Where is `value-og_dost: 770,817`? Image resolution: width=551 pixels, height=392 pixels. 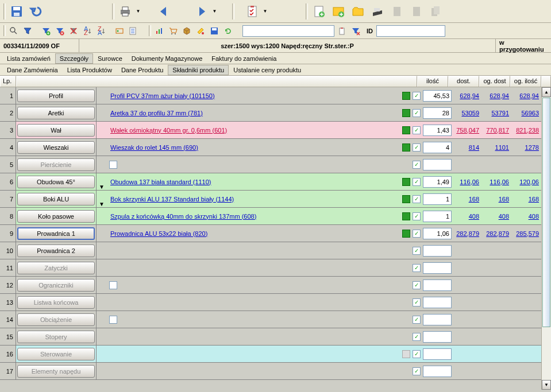 value-og_dost: 770,817 is located at coordinates (496, 130).